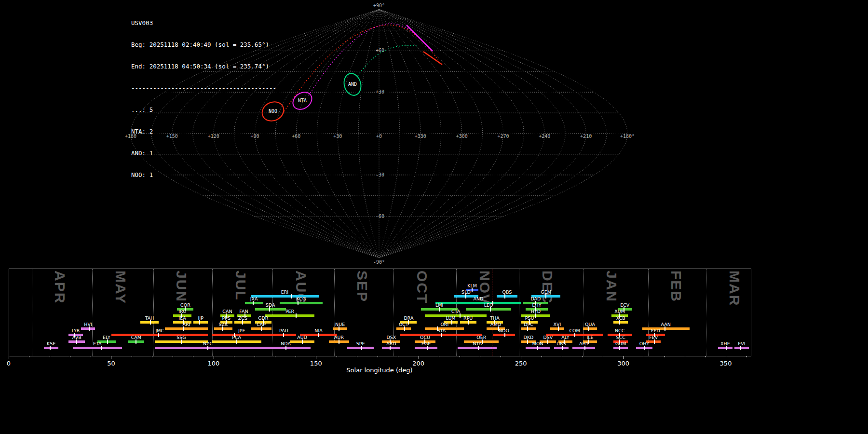  What do you see at coordinates (734, 288) in the screenshot?
I see `month-label-mar: MAR` at bounding box center [734, 288].